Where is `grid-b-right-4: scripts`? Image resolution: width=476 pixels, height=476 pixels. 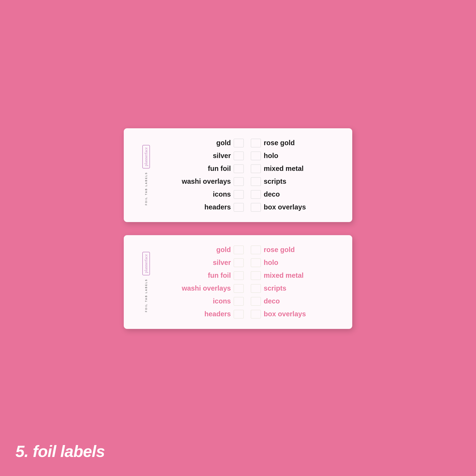 grid-b-right-4: scripts is located at coordinates (294, 288).